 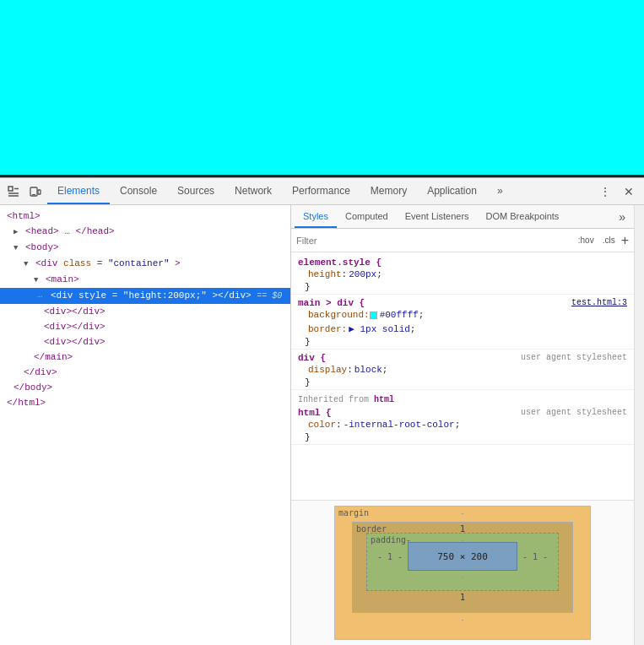 I want to click on margin-bottom-val: -, so click(x=463, y=620).